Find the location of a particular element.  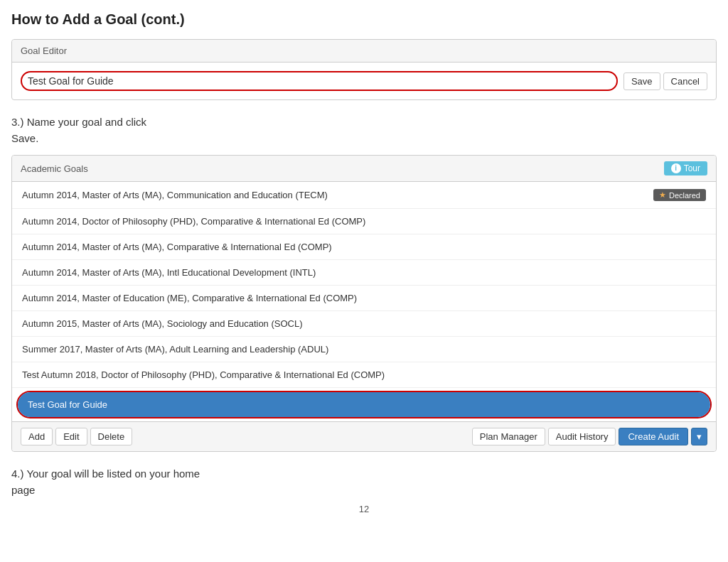

goal-item-text: Summer 2017, Master of Arts (MA), Adult … is located at coordinates (175, 350).